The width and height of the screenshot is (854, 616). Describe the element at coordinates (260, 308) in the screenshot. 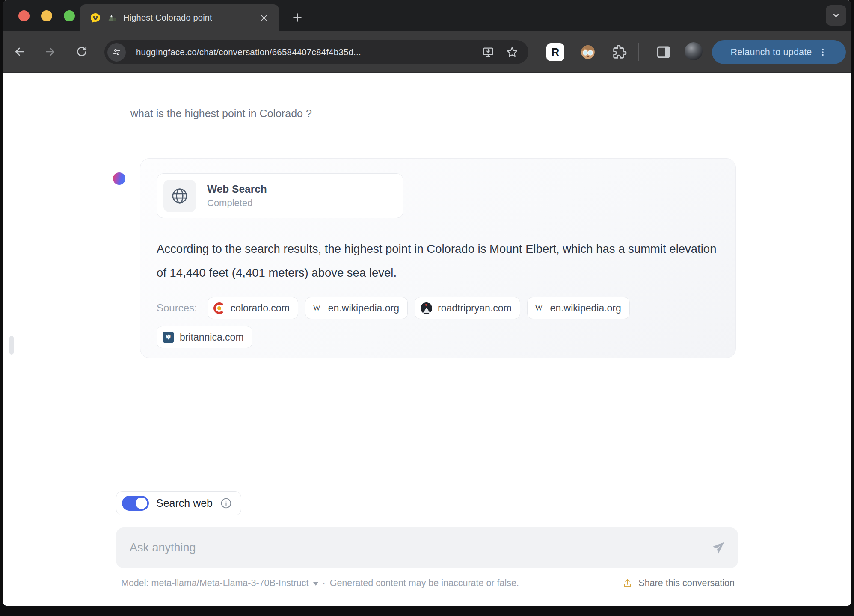

I see `source-domain: colorado.com` at that location.